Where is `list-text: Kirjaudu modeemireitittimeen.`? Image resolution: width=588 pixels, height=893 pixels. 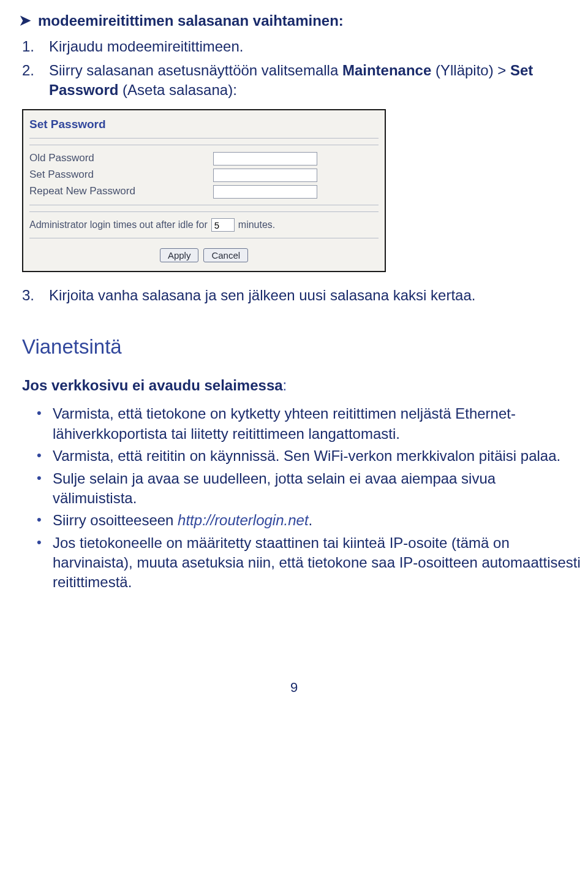
list-text: Kirjaudu modeemireitittimeen. is located at coordinates (316, 47).